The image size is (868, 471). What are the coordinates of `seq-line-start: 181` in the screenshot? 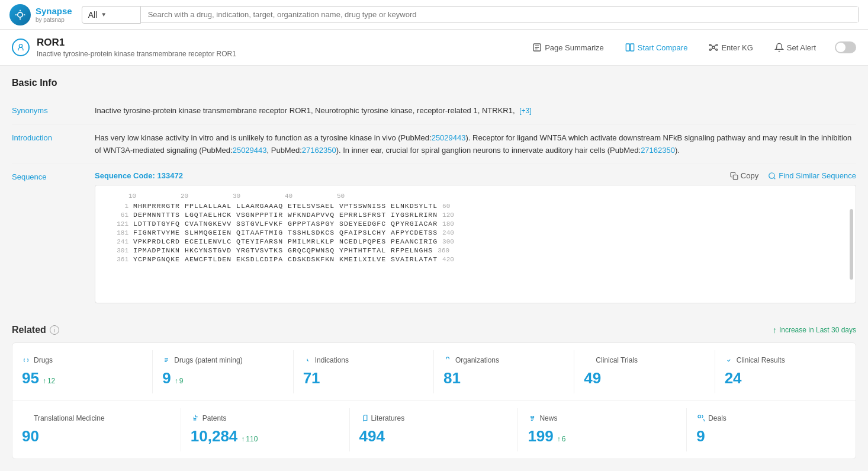 It's located at (117, 233).